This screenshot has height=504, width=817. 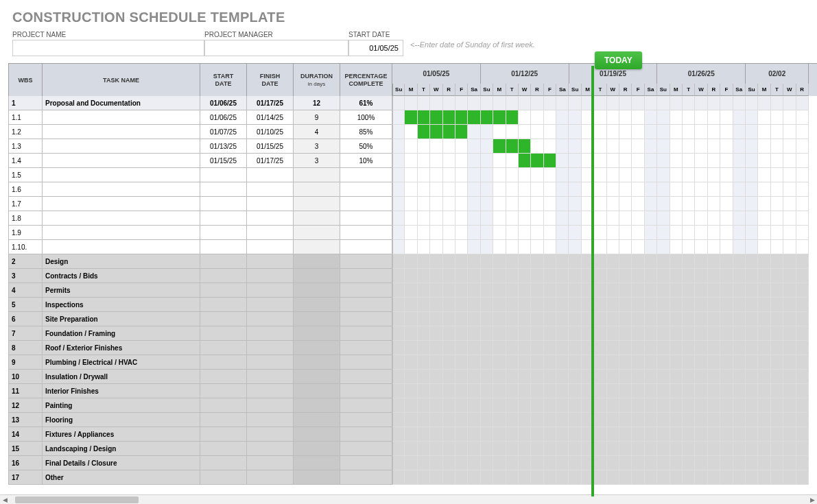 What do you see at coordinates (121, 204) in the screenshot?
I see `cell-task` at bounding box center [121, 204].